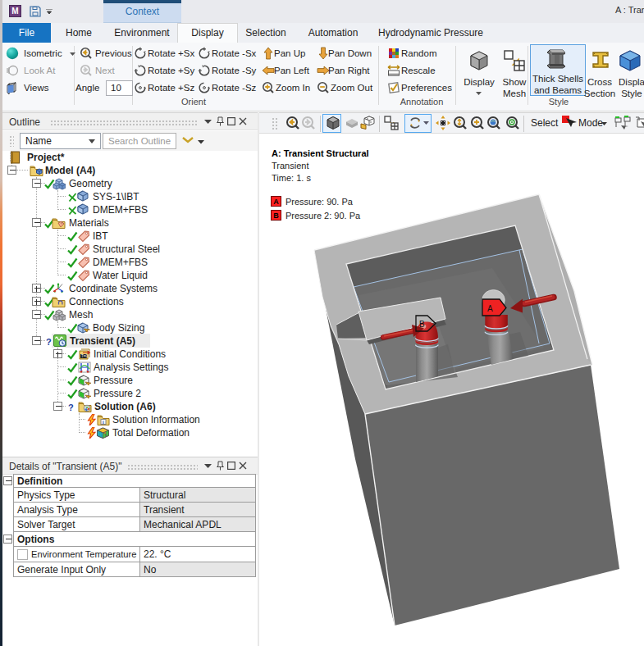  I want to click on svg-text: A, so click(491, 308).